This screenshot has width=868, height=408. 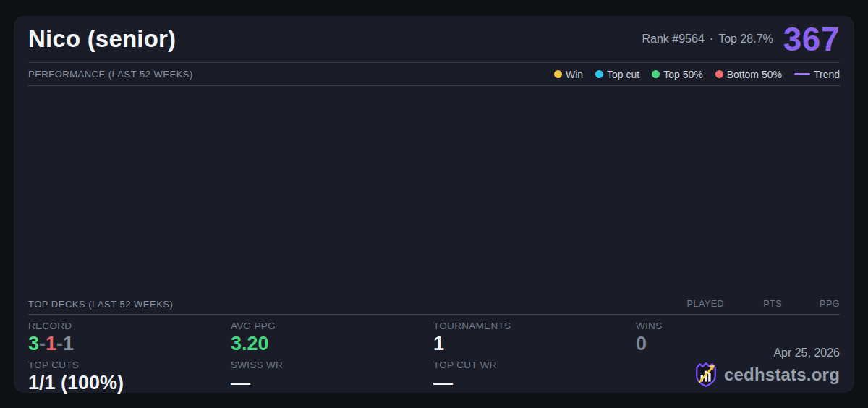 I want to click on legend-item-top-50: Top 50%, so click(x=677, y=75).